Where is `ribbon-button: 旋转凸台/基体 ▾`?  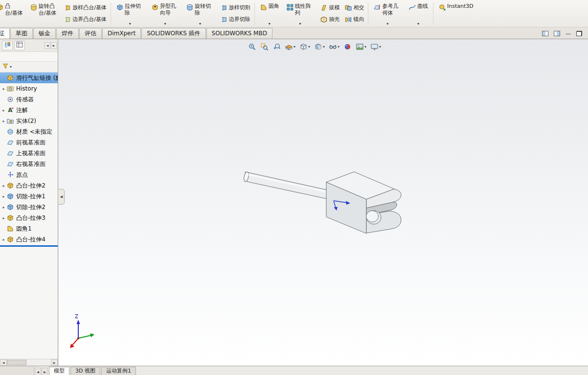
ribbon-button: 旋转凸台/基体 ▾ is located at coordinates (44, 14).